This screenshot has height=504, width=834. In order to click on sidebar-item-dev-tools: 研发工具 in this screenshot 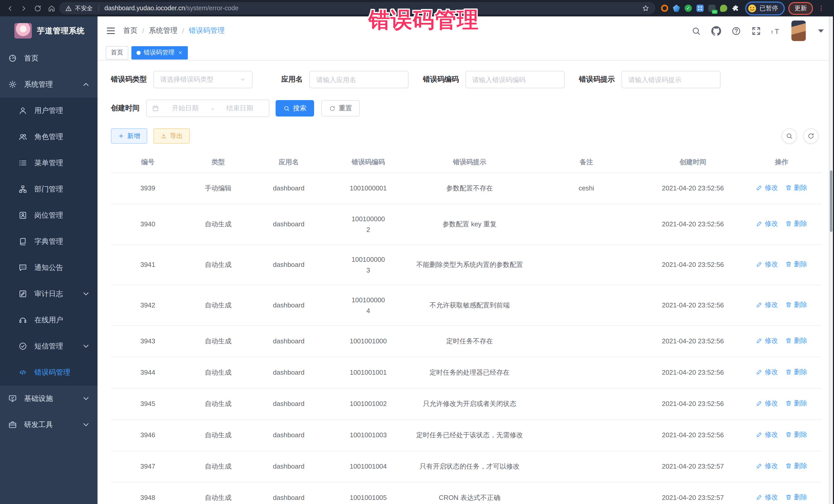, I will do `click(49, 424)`.